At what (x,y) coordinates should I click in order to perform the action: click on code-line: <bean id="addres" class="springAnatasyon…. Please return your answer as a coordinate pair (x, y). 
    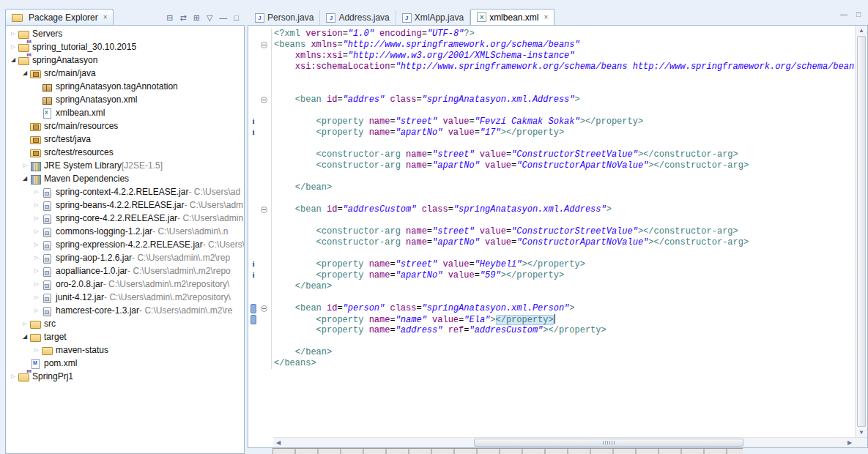
    Looking at the image, I should click on (552, 100).